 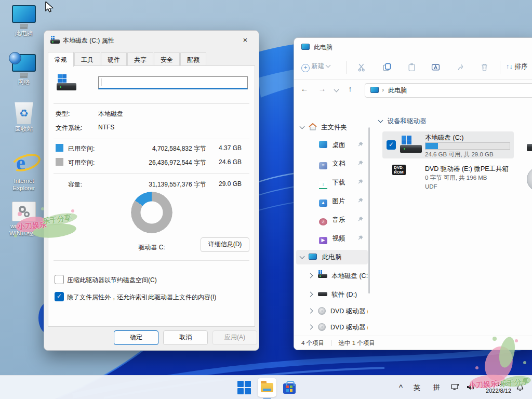 What do you see at coordinates (332, 257) in the screenshot?
I see `sidebar-item-this-pc: 此电脑` at bounding box center [332, 257].